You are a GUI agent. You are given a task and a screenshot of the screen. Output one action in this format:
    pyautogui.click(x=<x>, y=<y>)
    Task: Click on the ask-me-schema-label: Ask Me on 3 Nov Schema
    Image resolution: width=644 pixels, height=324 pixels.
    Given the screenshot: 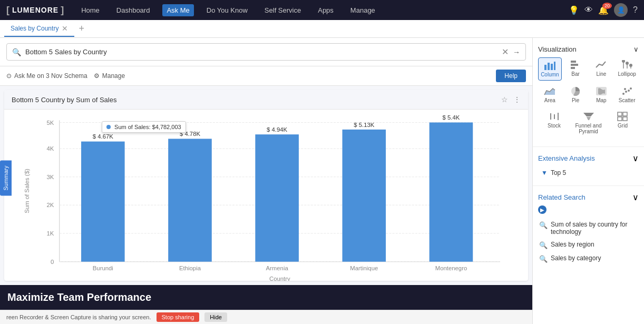 What is the action you would take?
    pyautogui.click(x=51, y=76)
    